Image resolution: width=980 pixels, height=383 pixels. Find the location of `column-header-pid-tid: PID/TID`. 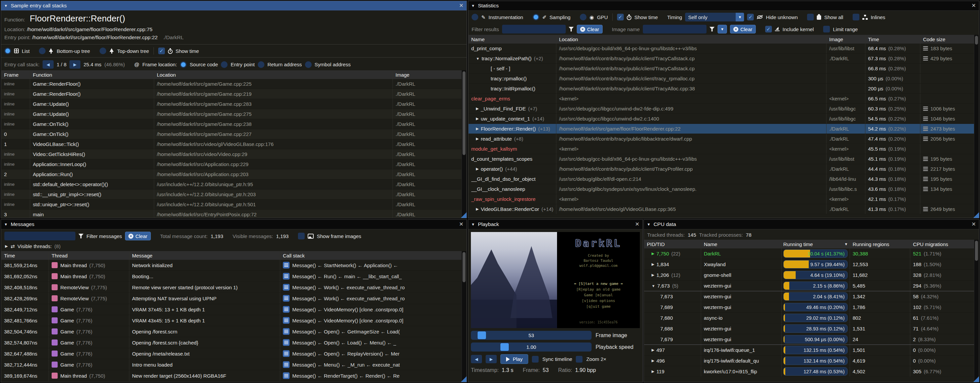

column-header-pid-tid: PID/TID is located at coordinates (673, 244).